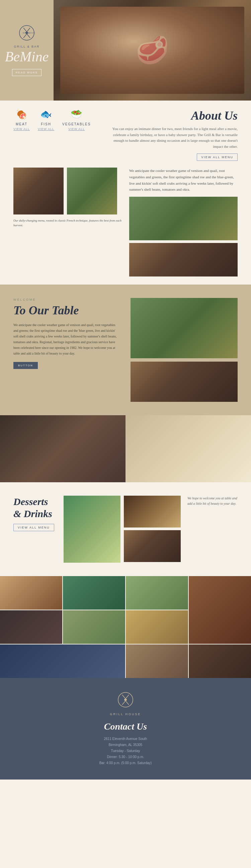 The image size is (251, 868). What do you see at coordinates (67, 300) in the screenshot?
I see `welcome-label: WELCOME` at bounding box center [67, 300].